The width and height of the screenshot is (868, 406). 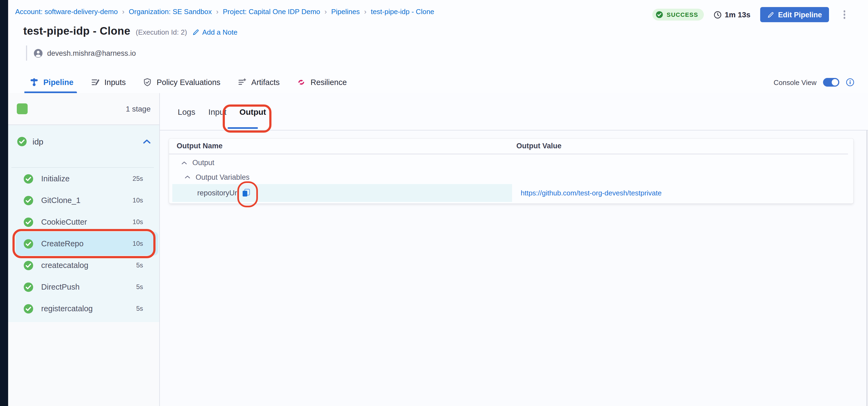 I want to click on step-name: createcatalog, so click(x=65, y=265).